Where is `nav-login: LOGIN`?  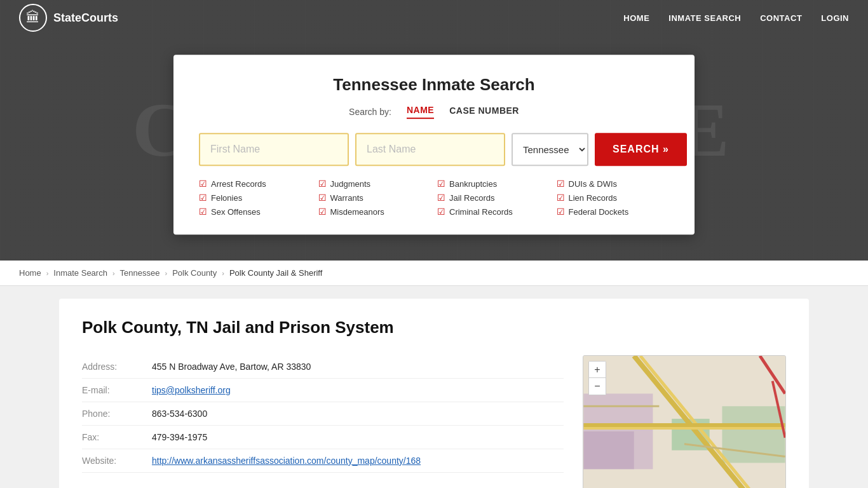 nav-login: LOGIN is located at coordinates (835, 18).